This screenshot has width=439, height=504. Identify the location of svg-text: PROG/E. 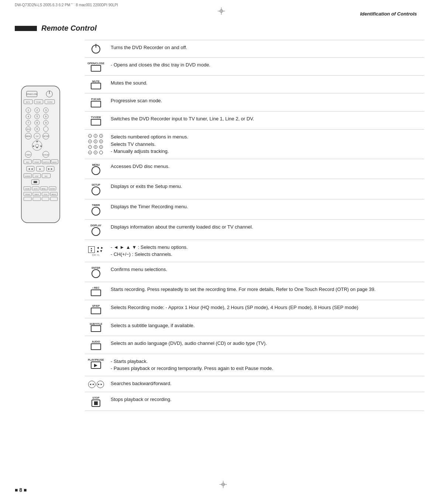
(28, 195).